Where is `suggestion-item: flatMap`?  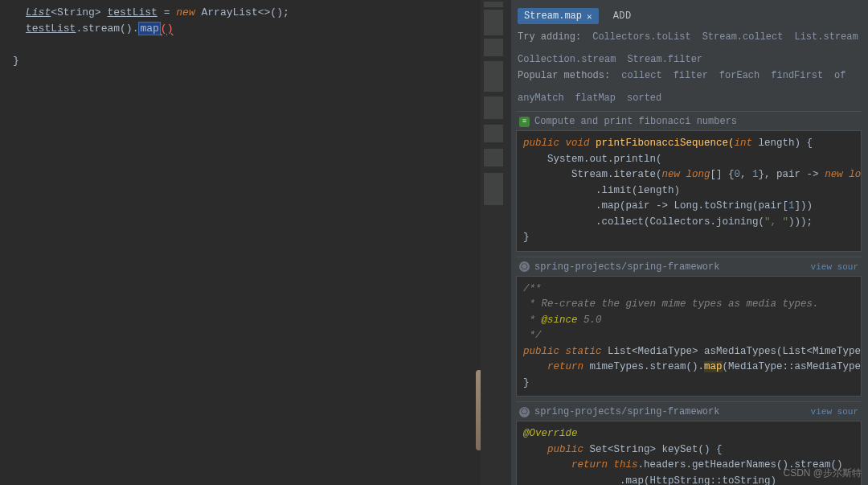 suggestion-item: flatMap is located at coordinates (596, 98).